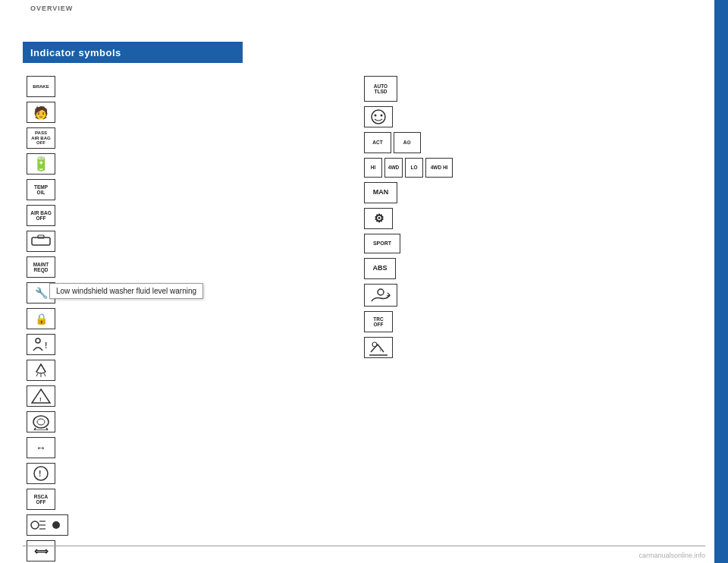  I want to click on list-item: 🔒, so click(47, 319).